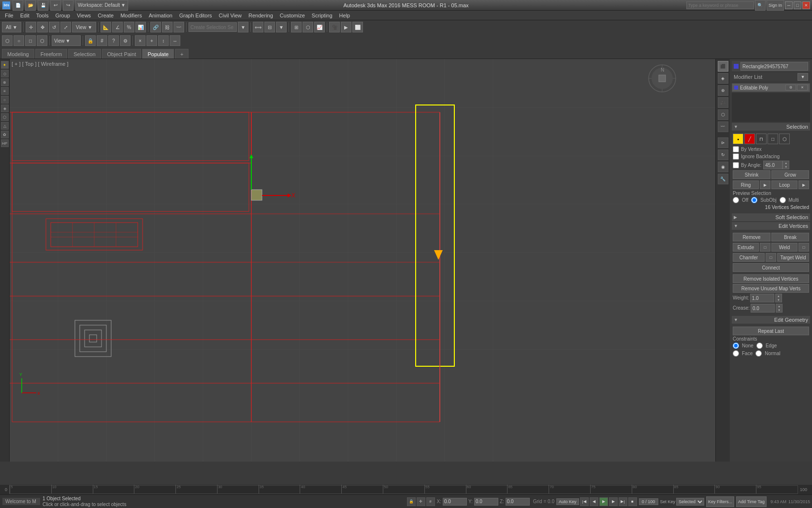 The height and width of the screenshot is (508, 812). Describe the element at coordinates (754, 200) in the screenshot. I see `preview-subobj-radio` at that location.